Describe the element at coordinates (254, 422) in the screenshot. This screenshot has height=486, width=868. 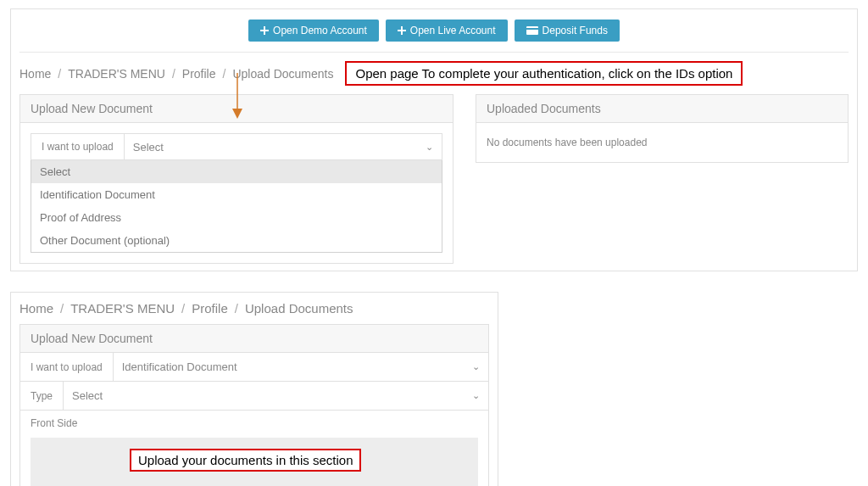
I see `front-side-label: Front Side` at that location.